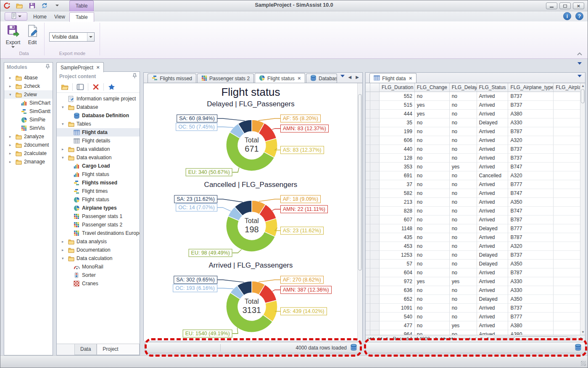  I want to click on help-icon: ?, so click(579, 16).